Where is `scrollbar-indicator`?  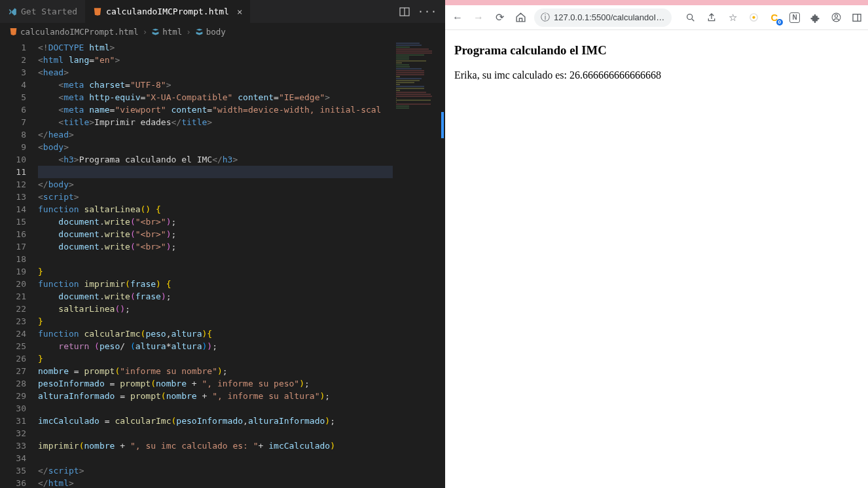 scrollbar-indicator is located at coordinates (443, 125).